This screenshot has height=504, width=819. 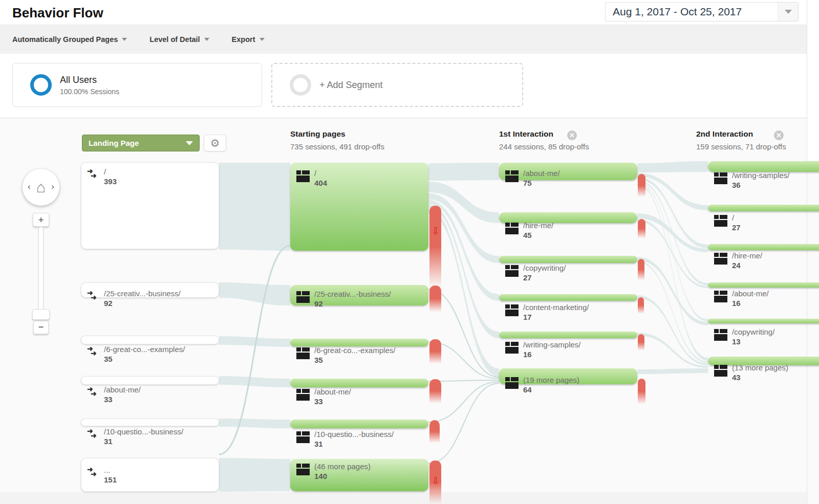 I want to click on segments-bar: All Users 100.00% Sessions + Add Segment, so click(x=410, y=86).